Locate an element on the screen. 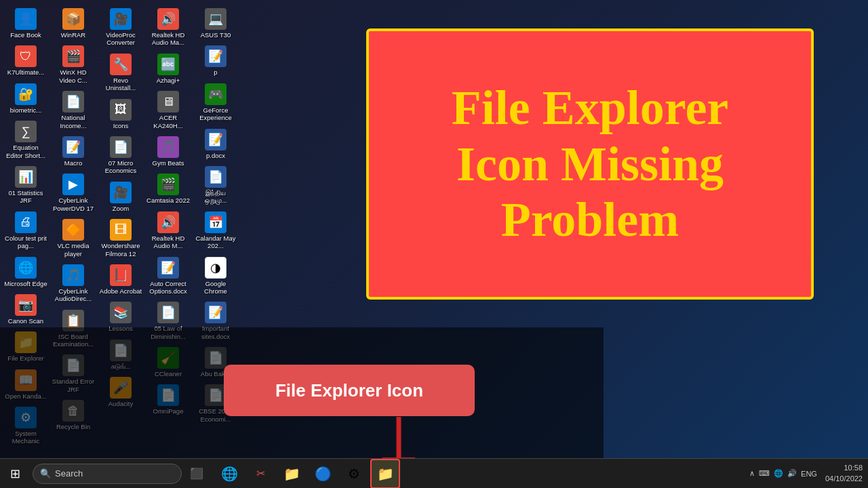 This screenshot has height=488, width=868. desktop-icon: 🖨Colour test prit pag... is located at coordinates (26, 230).